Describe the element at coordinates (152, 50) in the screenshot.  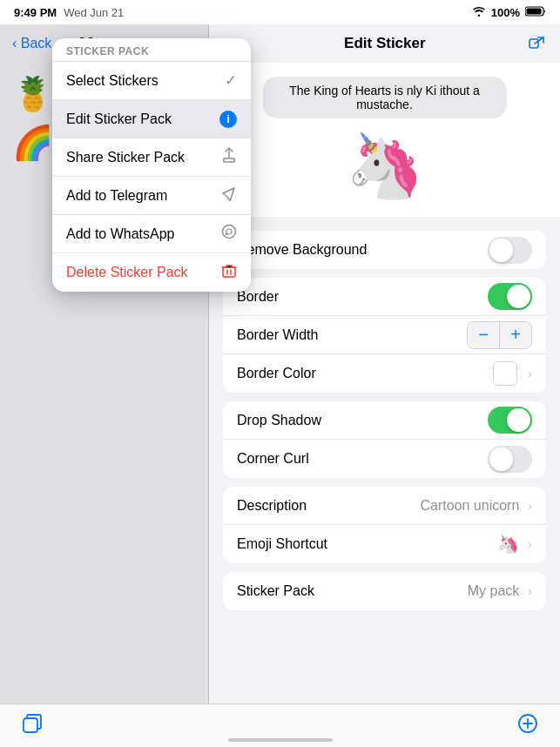
I see `dropdown-header: Sticker Pack` at that location.